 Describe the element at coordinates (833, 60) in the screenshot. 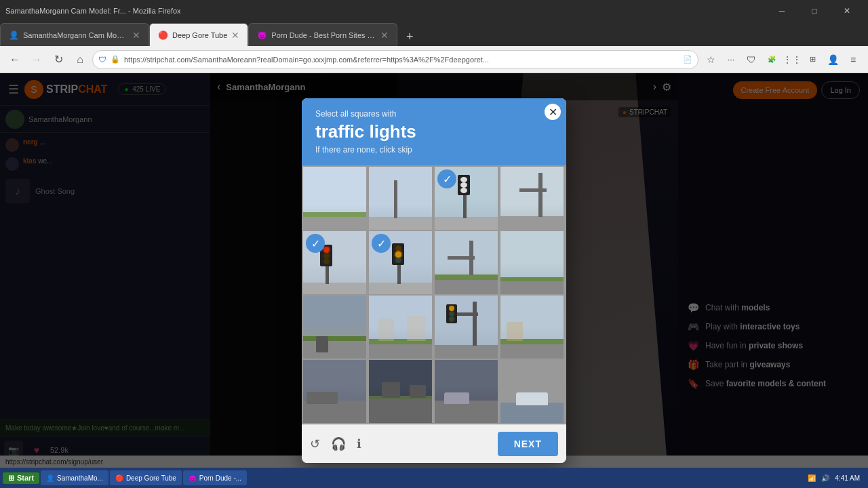

I see `account-icon: 👤` at that location.